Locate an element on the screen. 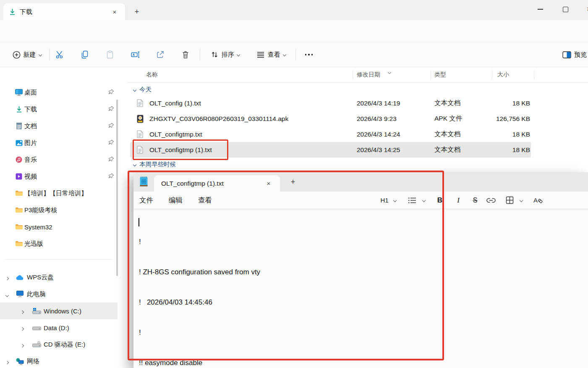  more-options-icon is located at coordinates (309, 55).